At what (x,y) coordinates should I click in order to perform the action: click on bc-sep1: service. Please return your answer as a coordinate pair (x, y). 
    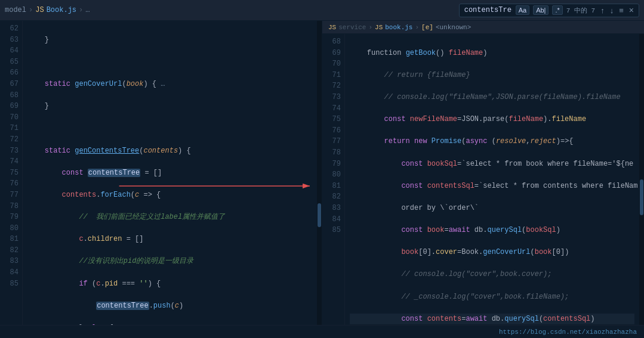
    Looking at the image, I should click on (352, 27).